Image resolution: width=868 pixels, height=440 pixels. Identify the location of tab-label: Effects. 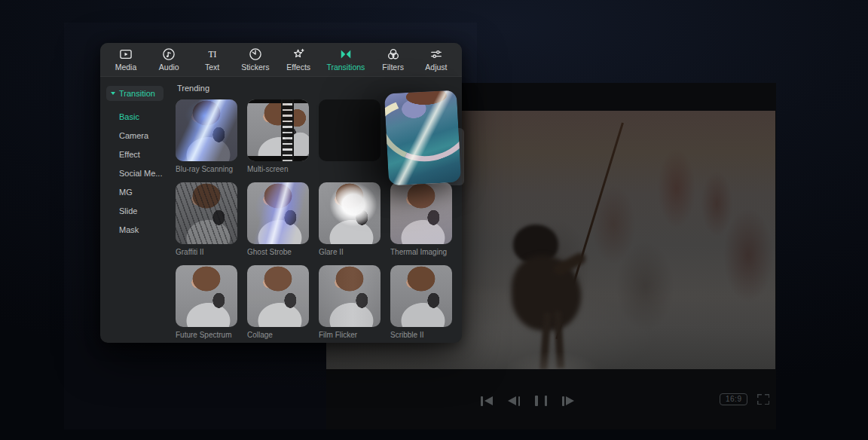
(298, 68).